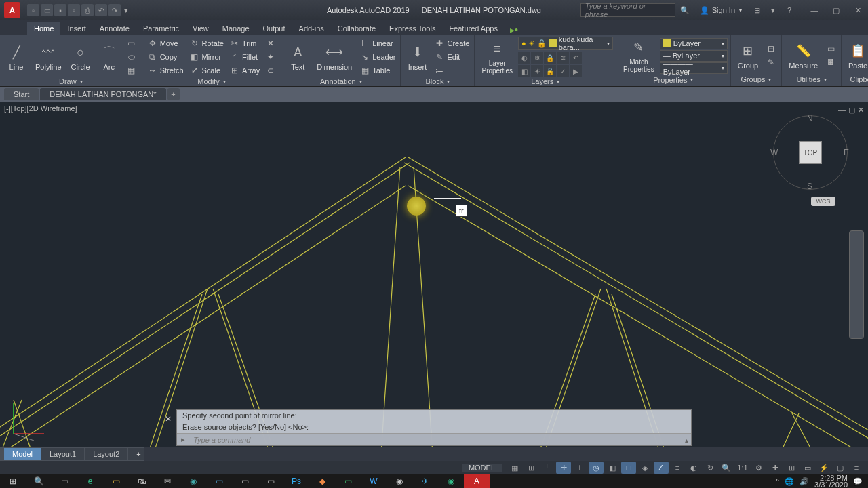 Image resolution: width=868 pixels, height=488 pixels. I want to click on file-tab-add-icon: +, so click(174, 94).